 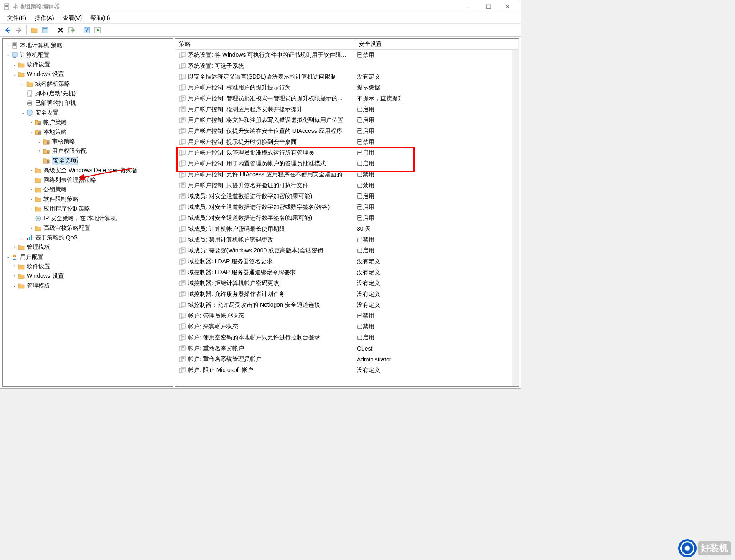 I want to click on tree-app-control: ›应用程序控制策略, so click(x=88, y=209).